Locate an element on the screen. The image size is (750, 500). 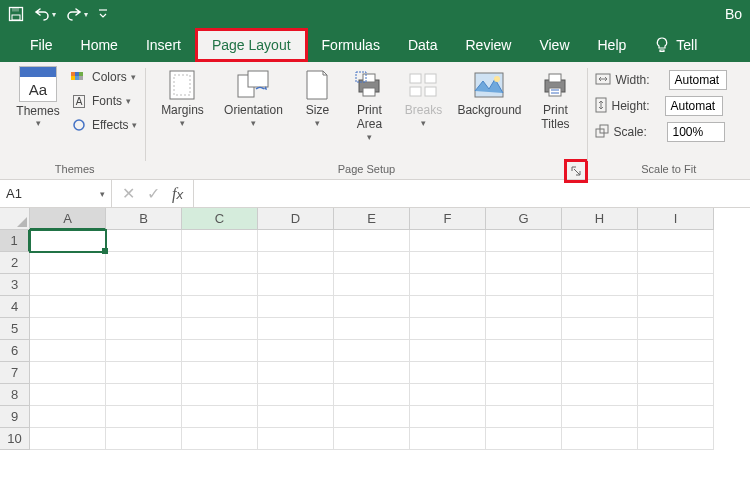
row-header: 8 is located at coordinates (15, 395).